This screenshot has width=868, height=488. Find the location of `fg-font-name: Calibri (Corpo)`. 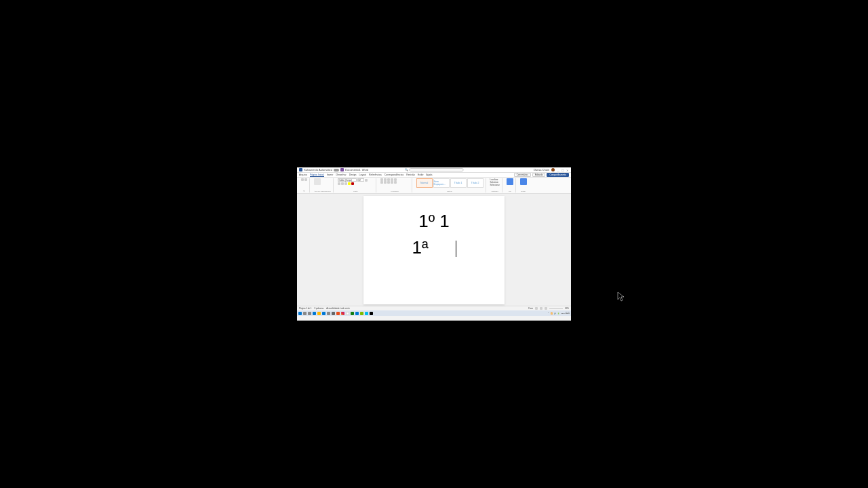

fg-font-name: Calibri (Corpo) is located at coordinates (347, 180).